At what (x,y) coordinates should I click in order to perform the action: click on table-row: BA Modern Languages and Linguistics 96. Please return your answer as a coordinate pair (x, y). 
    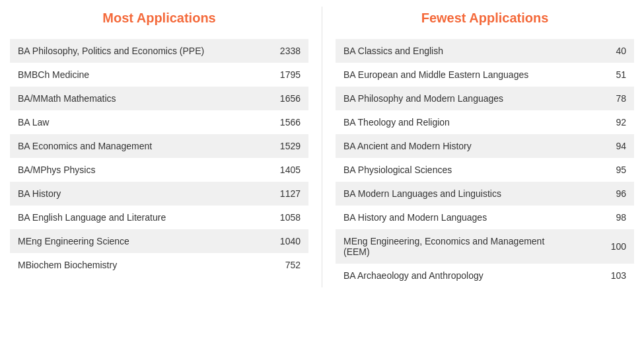
    Looking at the image, I should click on (485, 194).